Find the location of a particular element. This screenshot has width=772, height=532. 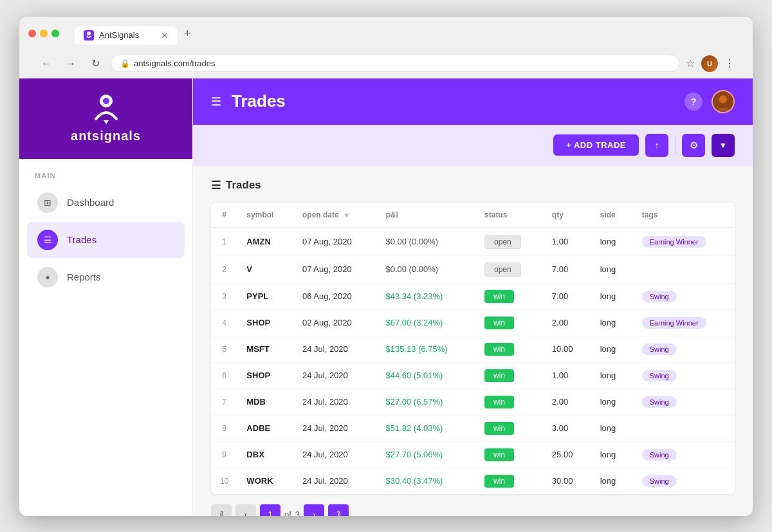

cell-qty: 7.00 is located at coordinates (567, 296).